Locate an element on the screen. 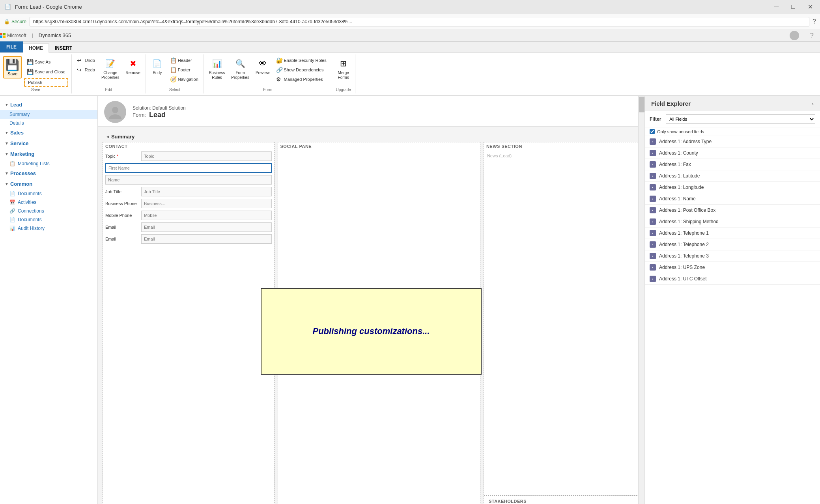  secure-badge: 🔒 Secure is located at coordinates (15, 22).